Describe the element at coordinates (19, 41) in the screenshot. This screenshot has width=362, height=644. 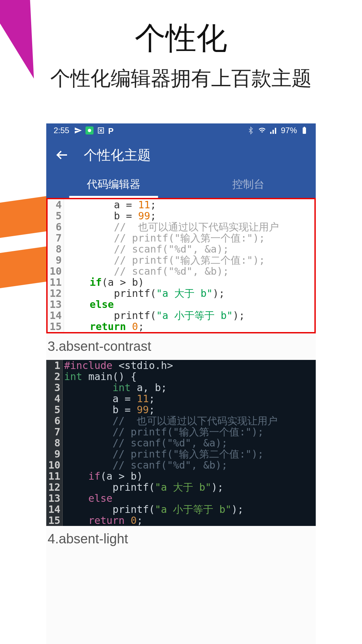
I see `decoration-triangle-magenta` at that location.